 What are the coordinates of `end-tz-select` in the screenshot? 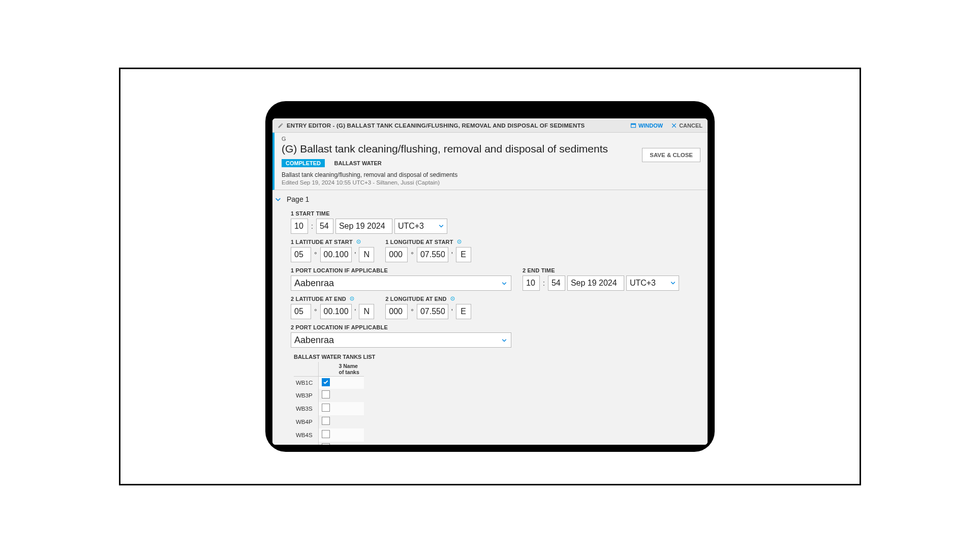 It's located at (653, 283).